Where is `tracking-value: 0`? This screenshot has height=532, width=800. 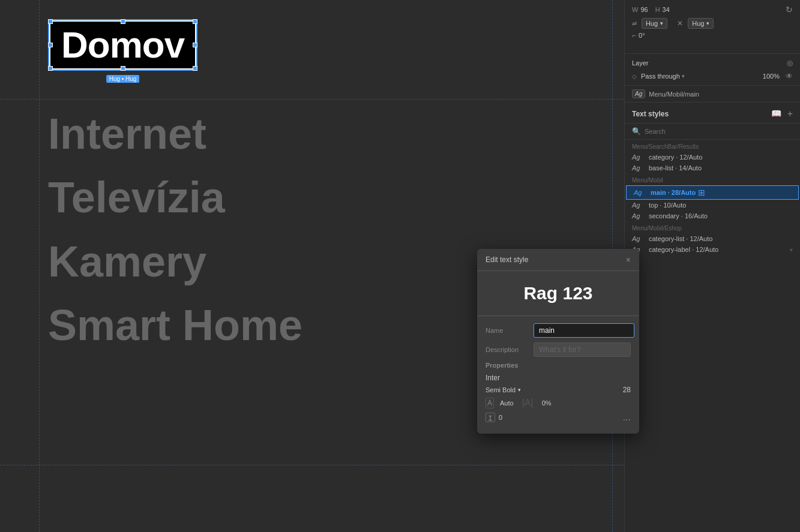
tracking-value: 0 is located at coordinates (501, 417).